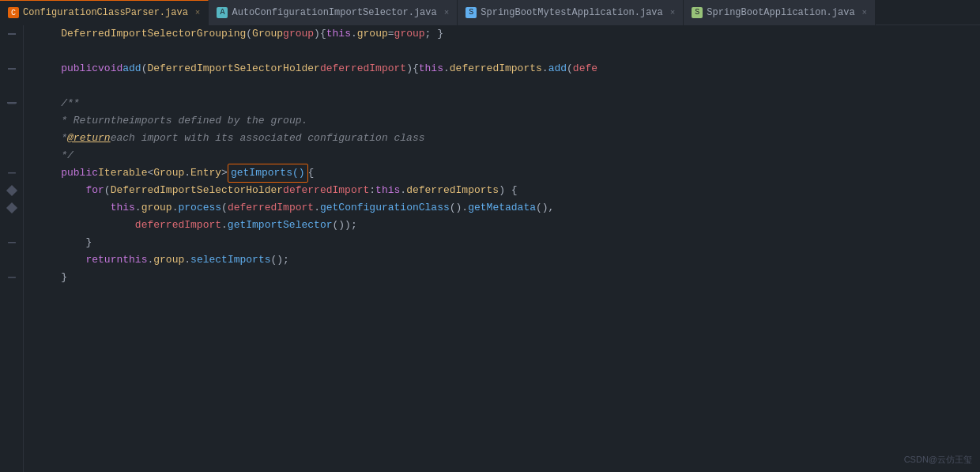 This screenshot has width=980, height=472. What do you see at coordinates (508, 34) in the screenshot?
I see `code-line-1: DeferredImportSelectorGrouping ( Group g…` at bounding box center [508, 34].